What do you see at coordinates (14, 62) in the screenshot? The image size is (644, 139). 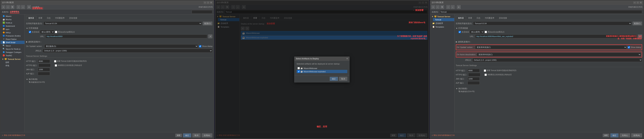 I see `sidebar-tomcat-remote: 远程` at bounding box center [14, 62].